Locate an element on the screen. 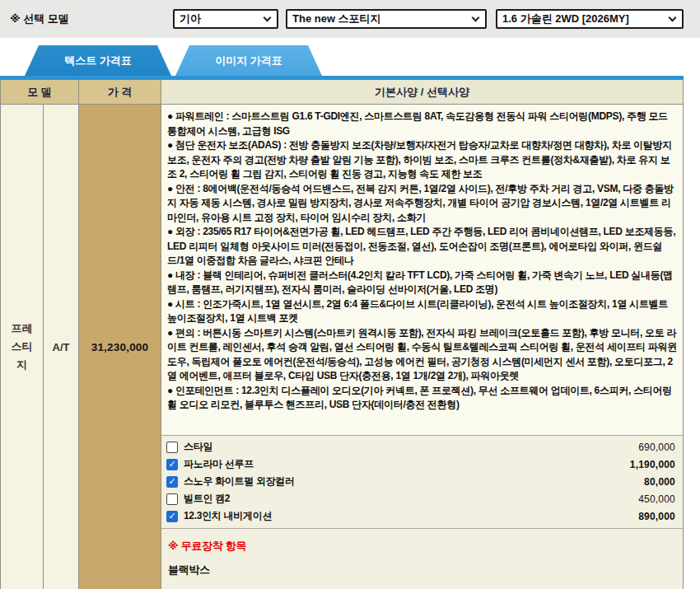  trim-select: 1.6 가솔린 2WD [2026MY] is located at coordinates (590, 19).